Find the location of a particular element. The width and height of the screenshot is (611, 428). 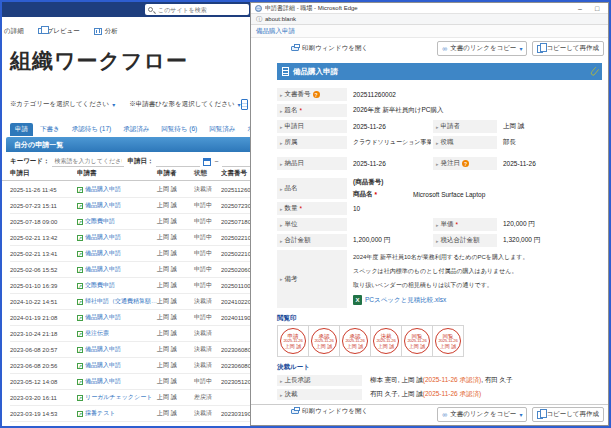

required-icon: * is located at coordinates (302, 110).